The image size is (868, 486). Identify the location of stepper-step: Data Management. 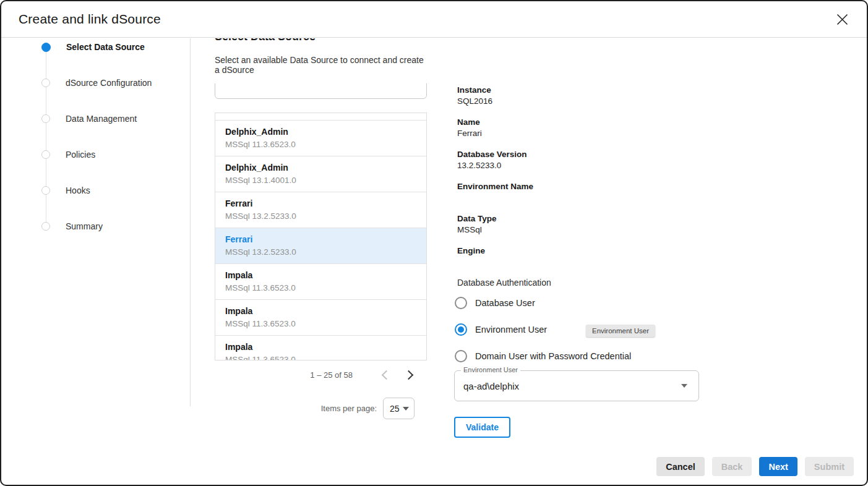
(89, 119).